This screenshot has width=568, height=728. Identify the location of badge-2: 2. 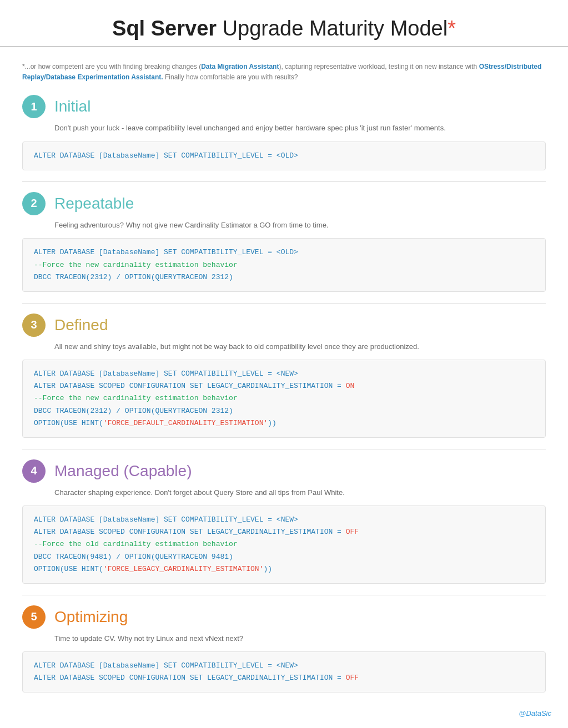
(34, 204).